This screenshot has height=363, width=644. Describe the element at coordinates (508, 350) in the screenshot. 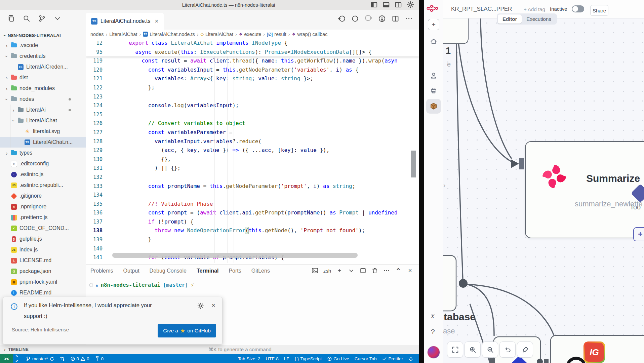

I see `undo-button` at that location.